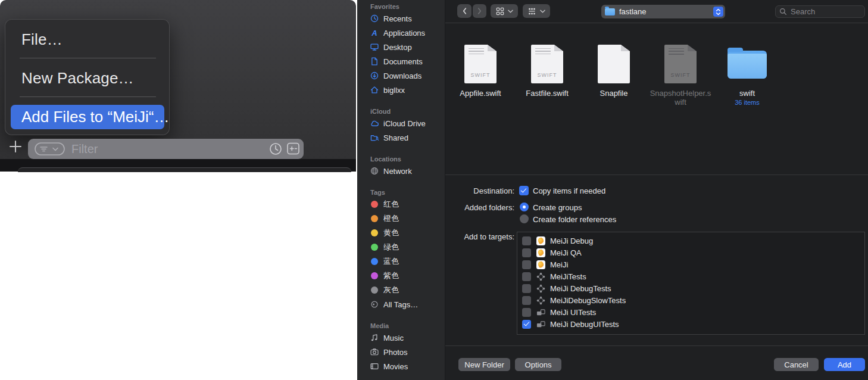  Describe the element at coordinates (401, 219) in the screenshot. I see `sidebar-item-tag-orange: 橙色` at that location.